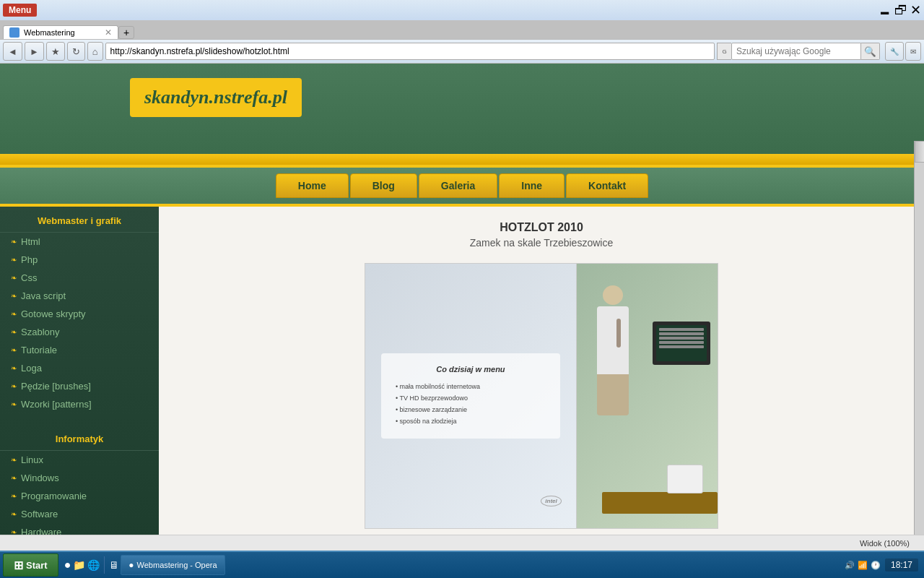 Image resolution: width=924 pixels, height=578 pixels. Describe the element at coordinates (131, 565) in the screenshot. I see `opera-taskbar-icon: ●` at that location.